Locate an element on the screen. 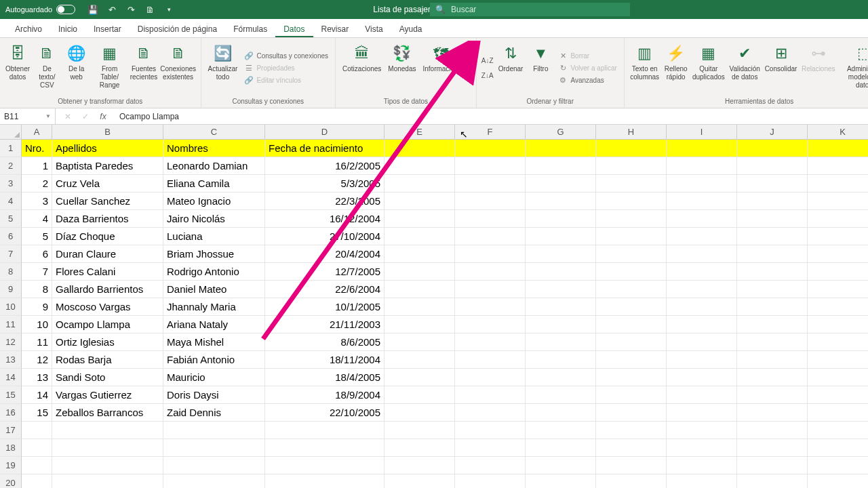 Image resolution: width=868 pixels, height=488 pixels. from-web-button: 🌐De la web is located at coordinates (77, 68).